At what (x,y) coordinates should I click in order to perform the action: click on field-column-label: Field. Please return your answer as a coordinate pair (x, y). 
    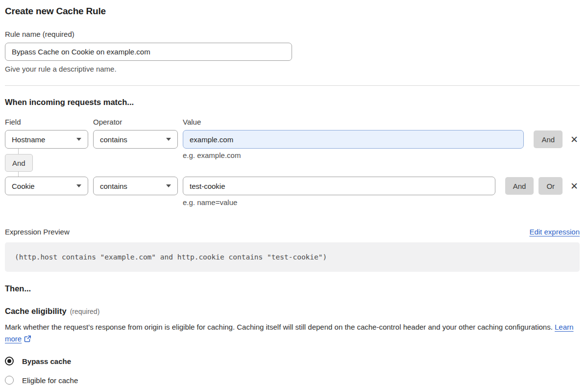
    Looking at the image, I should click on (47, 122).